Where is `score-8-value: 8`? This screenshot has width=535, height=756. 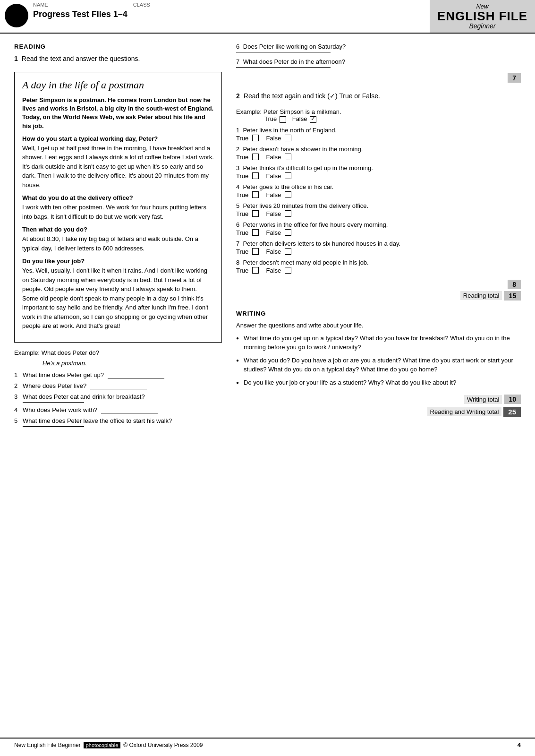
score-8-value: 8 is located at coordinates (514, 284).